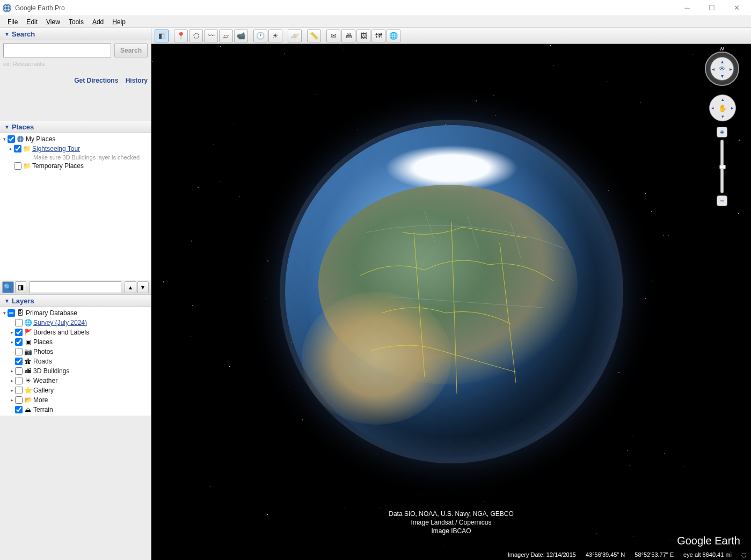 The height and width of the screenshot is (560, 751). I want to click on look-up-arrow: ▴, so click(723, 61).